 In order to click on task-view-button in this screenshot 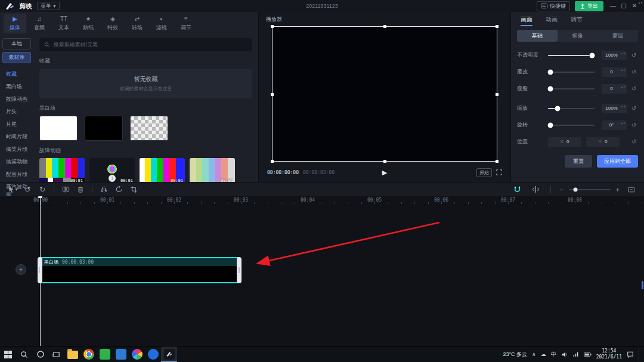, I will do `click(56, 354)`.